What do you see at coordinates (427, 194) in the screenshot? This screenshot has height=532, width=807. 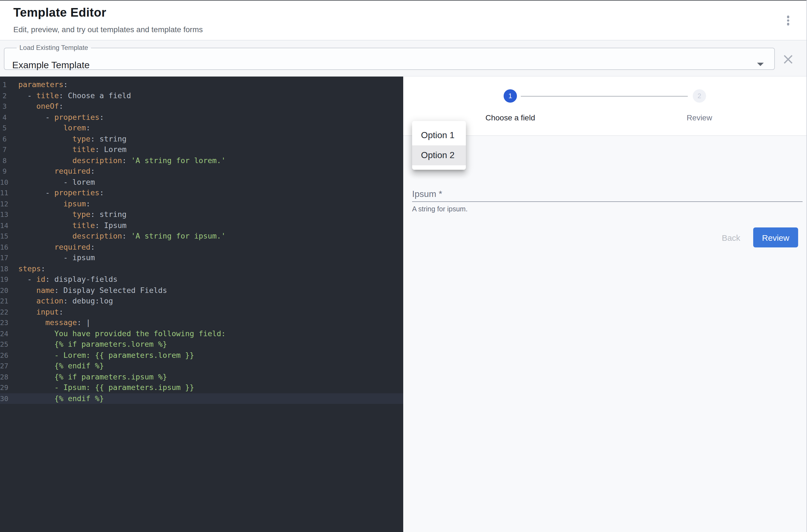 I see `ipsum-field-label: Ipsum *` at bounding box center [427, 194].